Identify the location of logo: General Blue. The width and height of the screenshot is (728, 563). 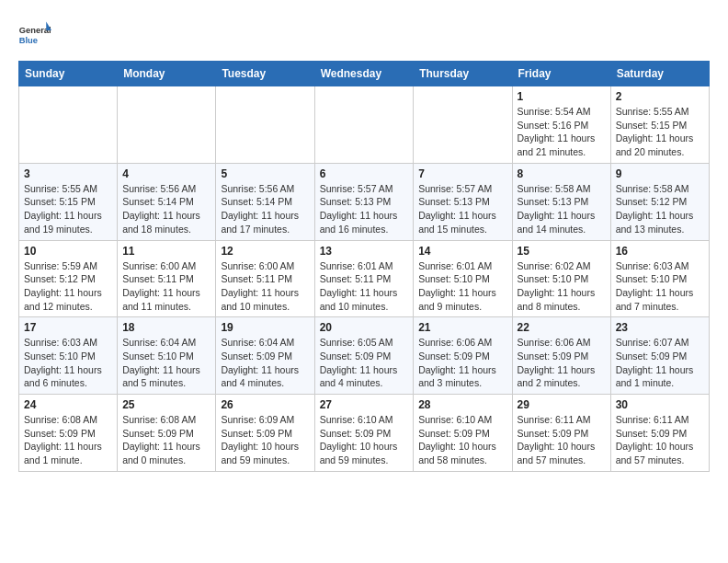
(38, 35).